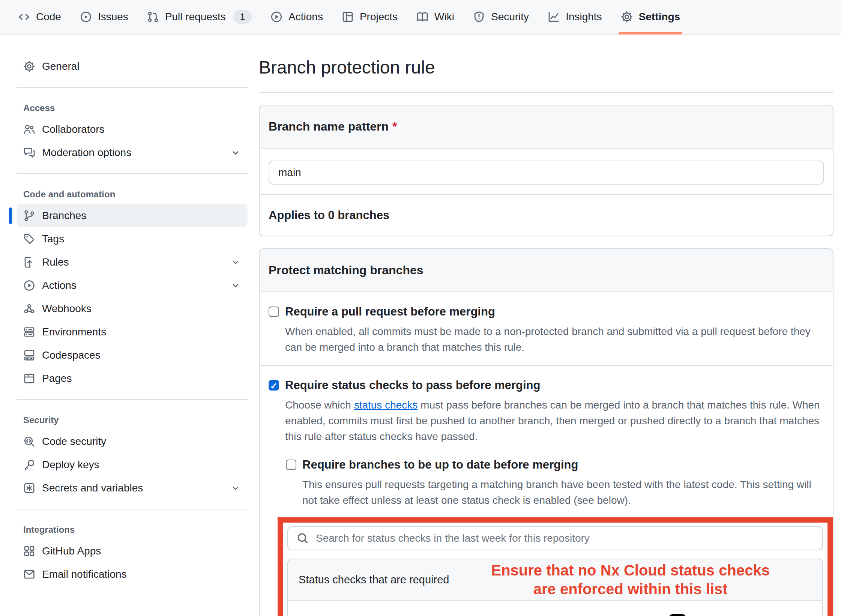  Describe the element at coordinates (29, 355) in the screenshot. I see `codespaces-icon` at that location.